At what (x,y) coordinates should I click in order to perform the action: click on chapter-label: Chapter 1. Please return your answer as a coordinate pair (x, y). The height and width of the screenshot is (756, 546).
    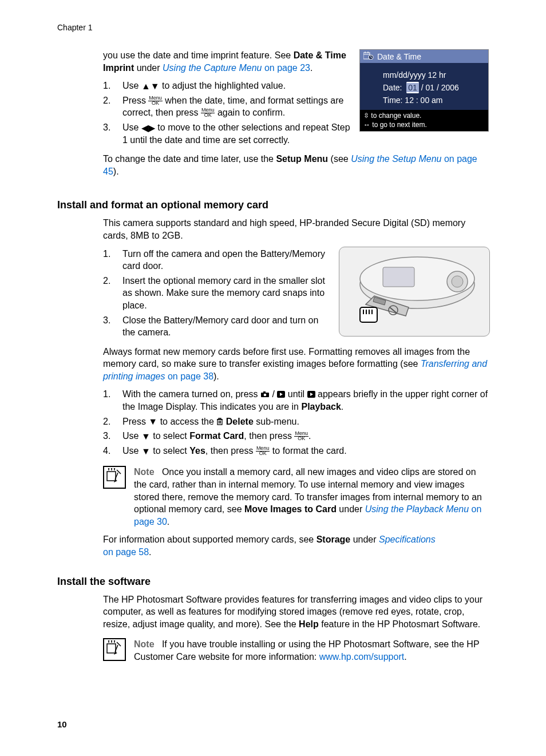
    Looking at the image, I should click on (273, 27).